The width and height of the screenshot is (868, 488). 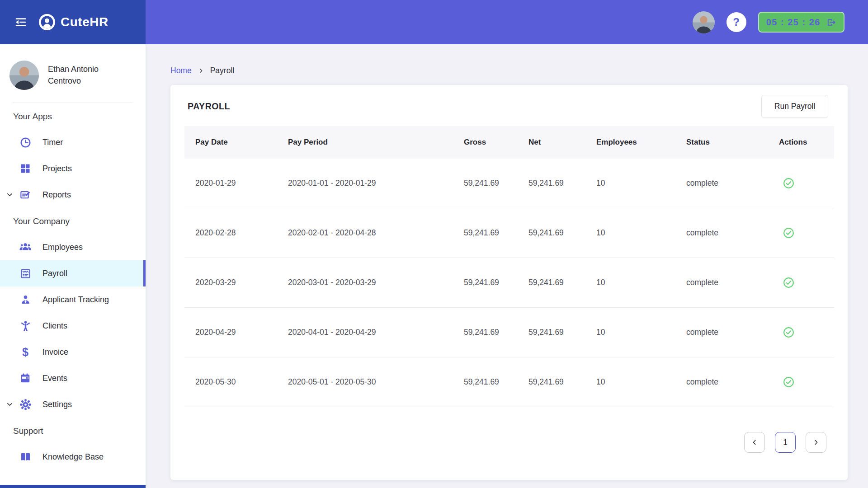 What do you see at coordinates (507, 22) in the screenshot?
I see `top-bar-actions: ? 05 : 25 : 26` at bounding box center [507, 22].